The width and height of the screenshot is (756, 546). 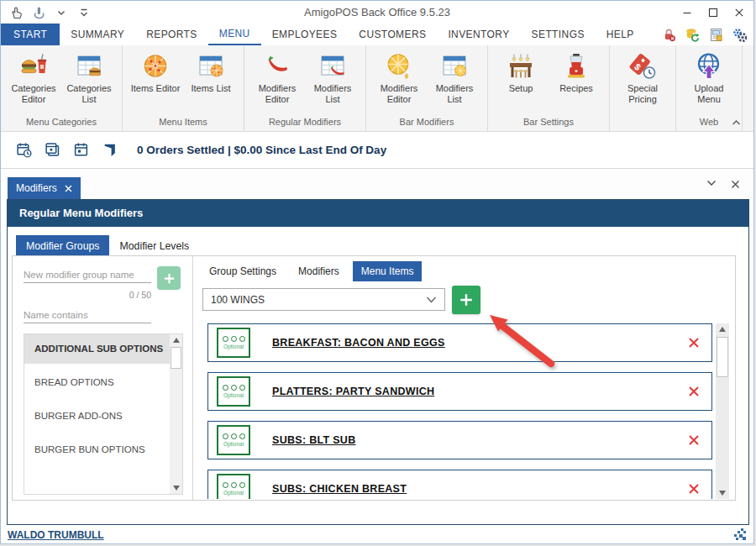 What do you see at coordinates (170, 279) in the screenshot?
I see `plus-icon` at bounding box center [170, 279].